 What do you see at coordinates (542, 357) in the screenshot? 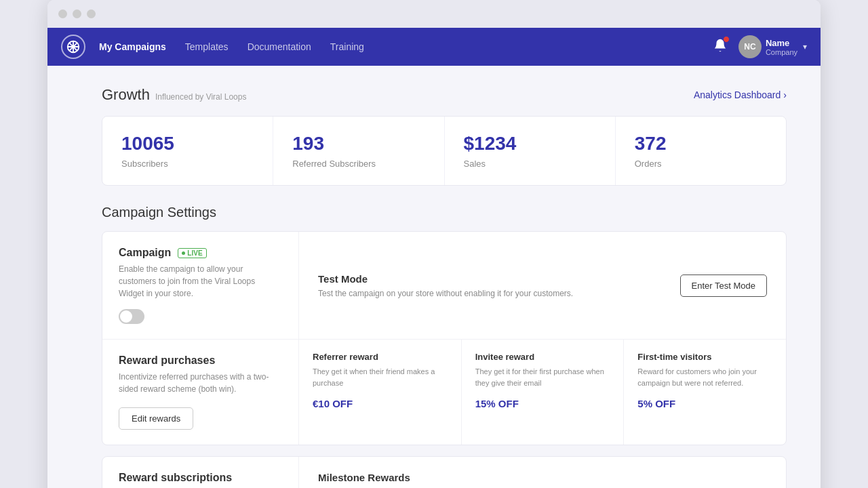
I see `invitee-reward-title: Invitee reward` at bounding box center [542, 357].